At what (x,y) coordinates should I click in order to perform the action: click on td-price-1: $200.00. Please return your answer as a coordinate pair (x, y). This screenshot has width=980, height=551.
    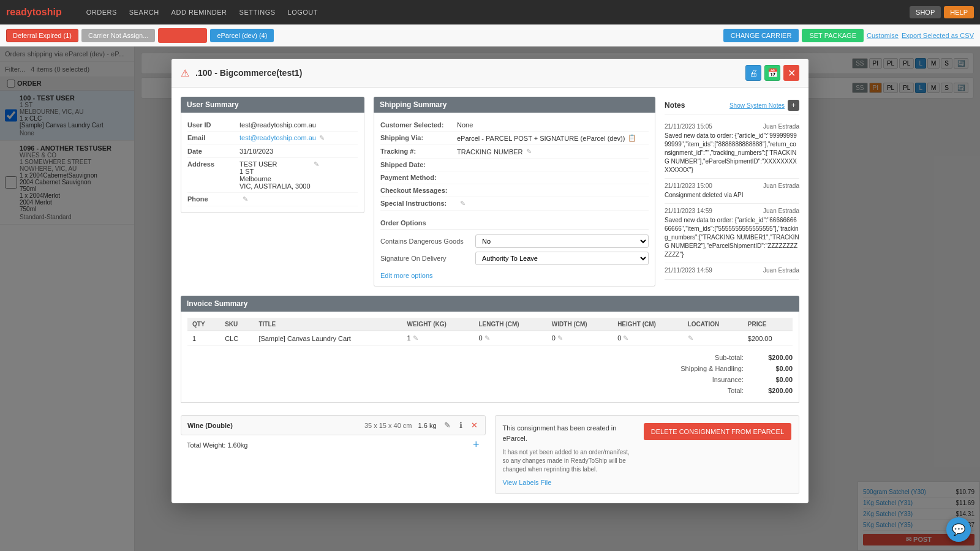
    Looking at the image, I should click on (768, 339).